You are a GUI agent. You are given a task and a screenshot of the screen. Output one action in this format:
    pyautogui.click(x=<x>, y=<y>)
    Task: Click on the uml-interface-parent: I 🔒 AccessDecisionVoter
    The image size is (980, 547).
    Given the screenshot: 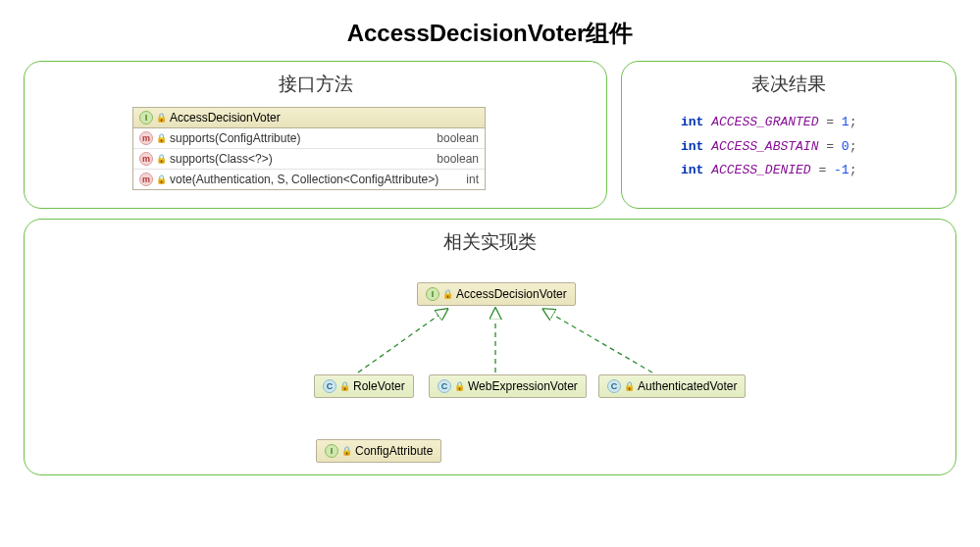 What is the action you would take?
    pyautogui.click(x=496, y=294)
    